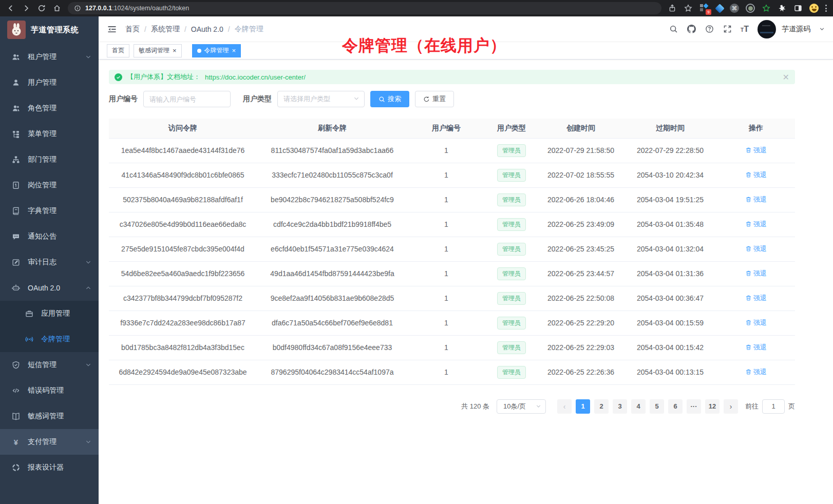 The width and height of the screenshot is (833, 504). Describe the element at coordinates (767, 29) in the screenshot. I see `avatar` at that location.